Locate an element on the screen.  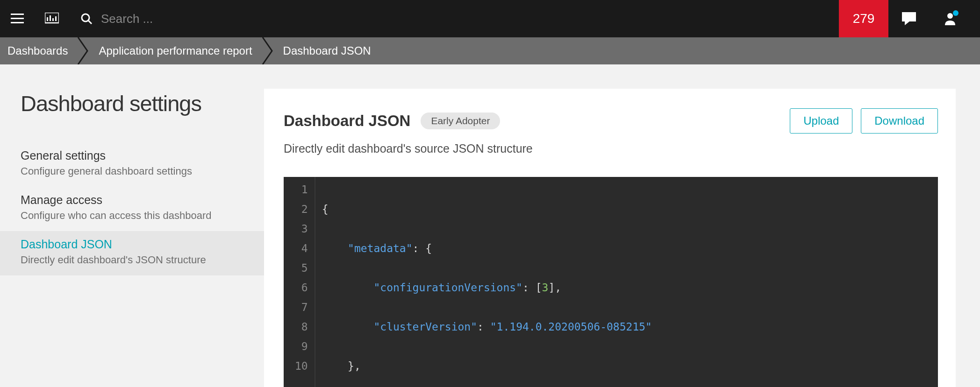
status-dot-icon is located at coordinates (956, 13).